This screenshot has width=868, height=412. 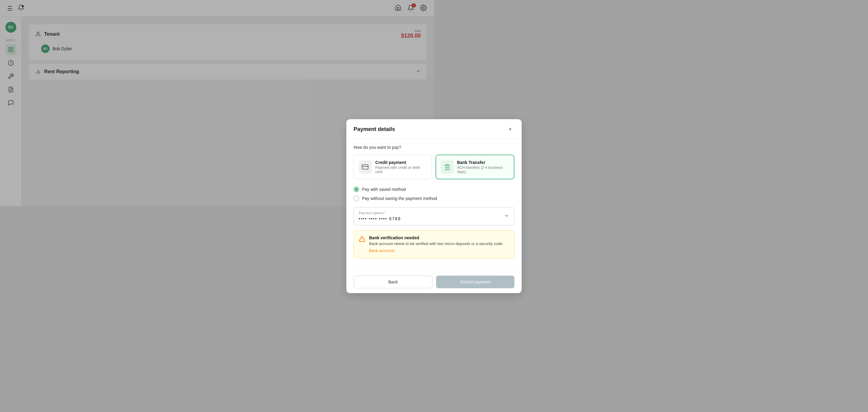 I want to click on payment-question: How do you want to pay?, so click(x=394, y=147).